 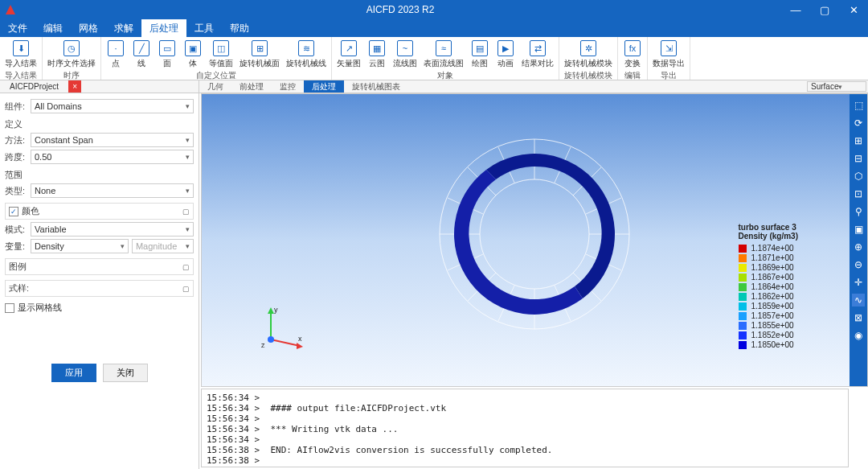 What do you see at coordinates (858, 194) in the screenshot?
I see `tool-fit-icon: ⊡` at bounding box center [858, 194].